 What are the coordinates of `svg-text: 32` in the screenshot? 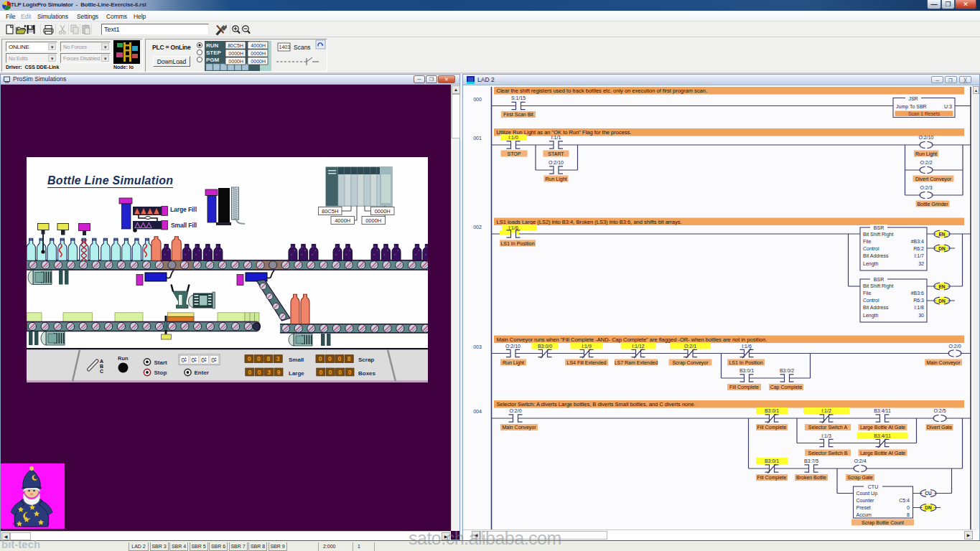 It's located at (921, 264).